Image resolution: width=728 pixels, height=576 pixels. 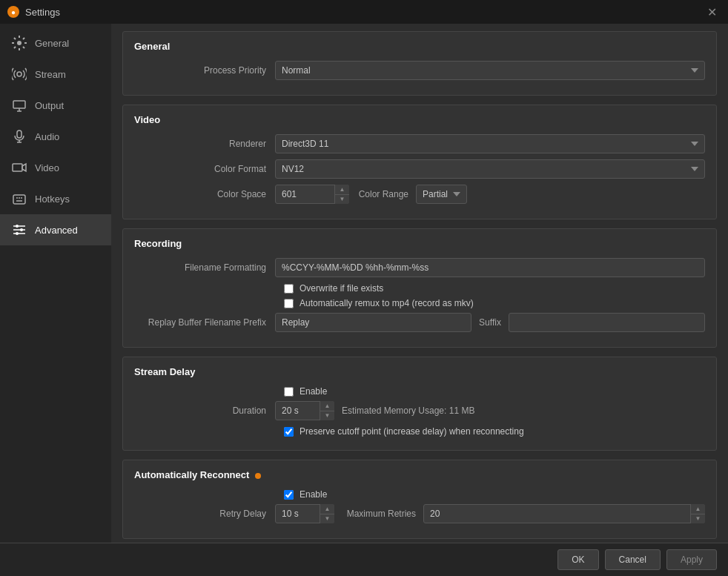 What do you see at coordinates (490, 322) in the screenshot?
I see `suffix-row: Replay Suffix` at bounding box center [490, 322].